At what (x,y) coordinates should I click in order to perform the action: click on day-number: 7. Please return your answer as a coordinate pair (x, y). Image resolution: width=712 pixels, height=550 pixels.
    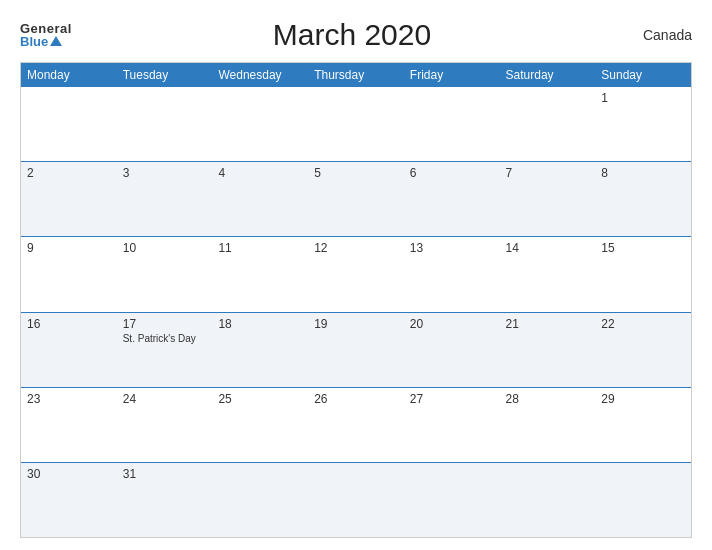
    Looking at the image, I should click on (548, 173).